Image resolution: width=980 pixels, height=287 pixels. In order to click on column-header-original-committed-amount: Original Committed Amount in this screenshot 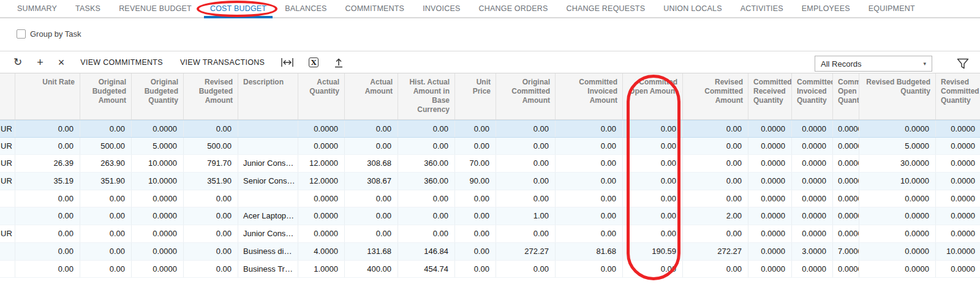, I will do `click(526, 97)`.